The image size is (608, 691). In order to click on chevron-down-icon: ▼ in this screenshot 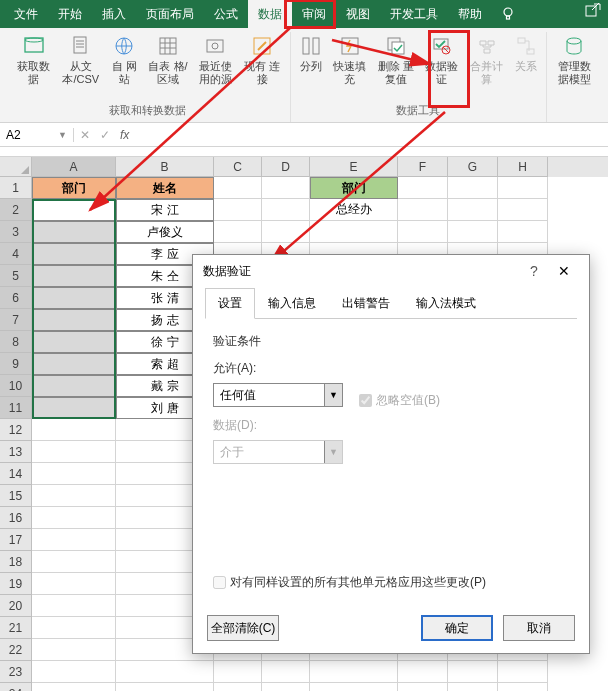, I will do `click(62, 135)`.